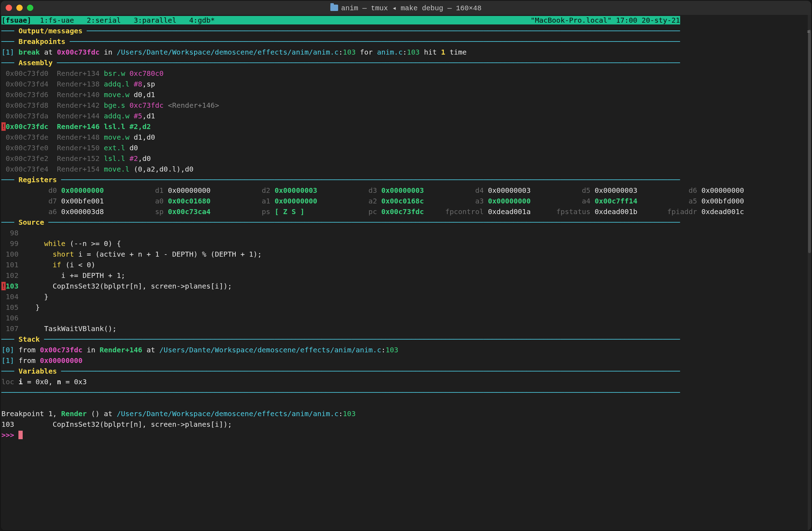 Image resolution: width=812 pixels, height=531 pixels. Describe the element at coordinates (406, 8) in the screenshot. I see `window-title: anim — tmux ◂ make debug — 160×48` at that location.